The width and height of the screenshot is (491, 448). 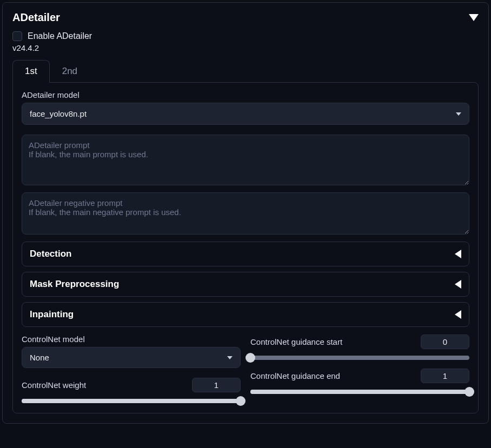 What do you see at coordinates (59, 36) in the screenshot?
I see `enable-label: Enable ADetailer` at bounding box center [59, 36].